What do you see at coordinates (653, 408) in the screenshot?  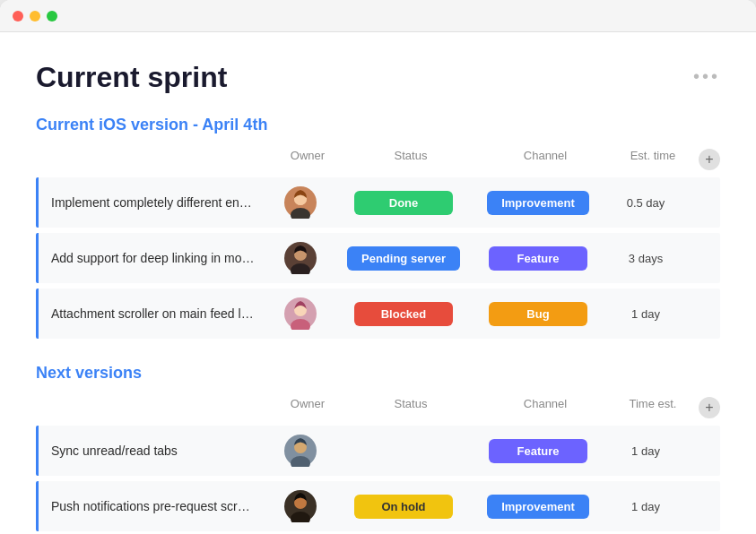 I see `col-time-header2: Time est.` at bounding box center [653, 408].